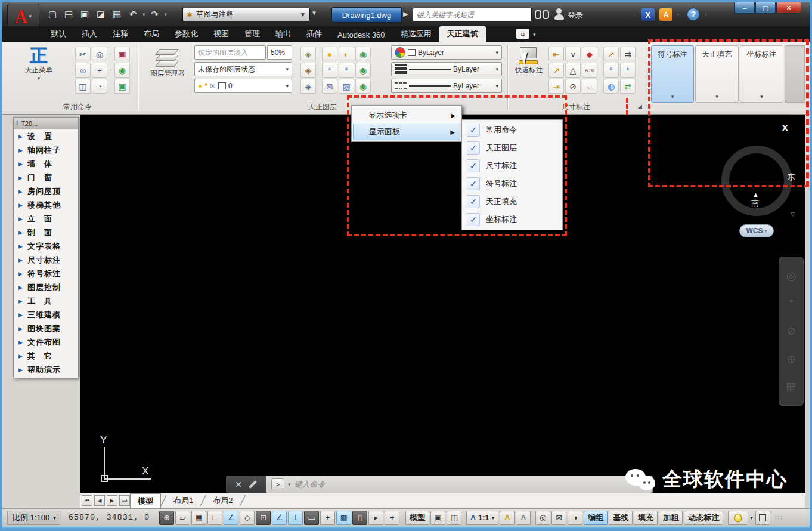  Describe the element at coordinates (523, 518) in the screenshot. I see `annotation-auto-icon: Λ` at that location.